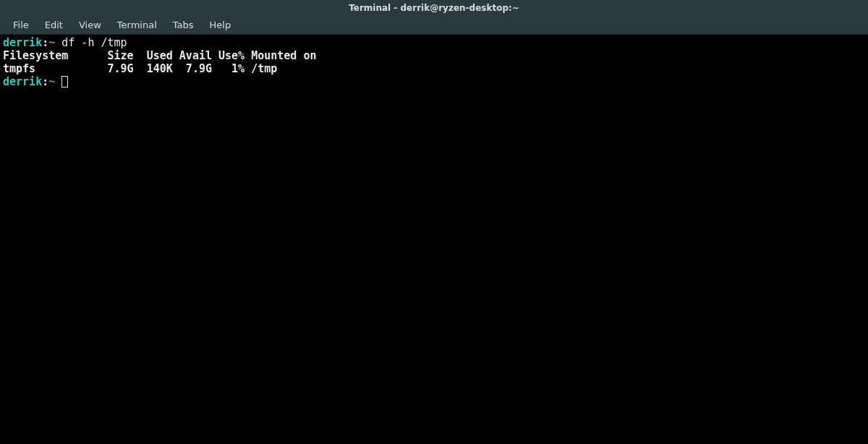  Describe the element at coordinates (22, 82) in the screenshot. I see `prompt-user-2: derrik` at that location.